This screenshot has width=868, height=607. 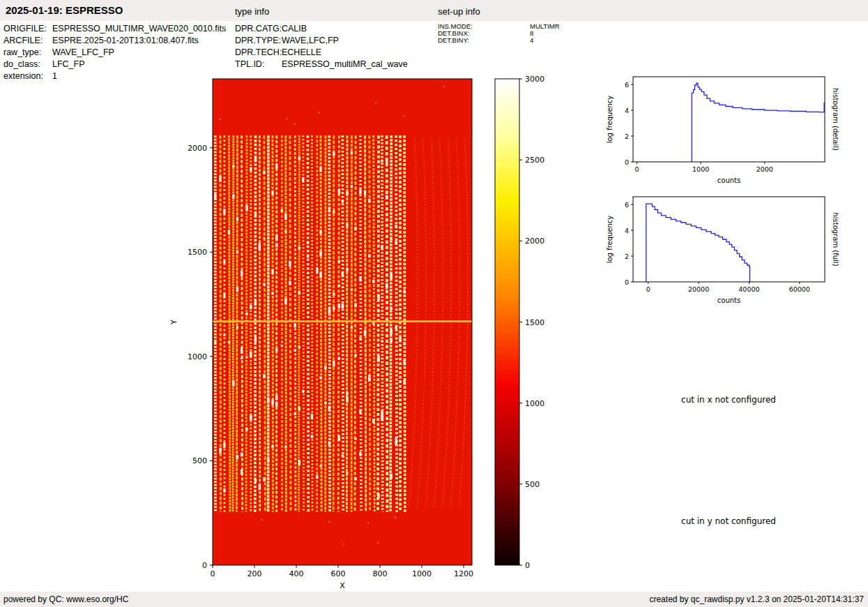 What do you see at coordinates (499, 33) in the screenshot?
I see `setup-info-block: INS.MODE:MULTIMRDET.BINX:8DET.BINY:4` at bounding box center [499, 33].